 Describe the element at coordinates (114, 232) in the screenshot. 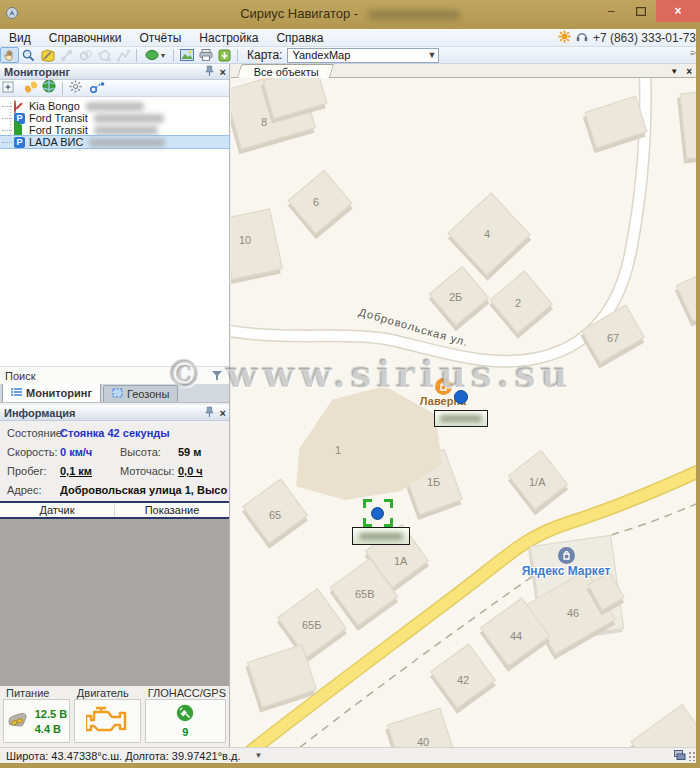

I see `vehicle-list: Kia Bongo P Ford Transit Ford Transit P …` at that location.